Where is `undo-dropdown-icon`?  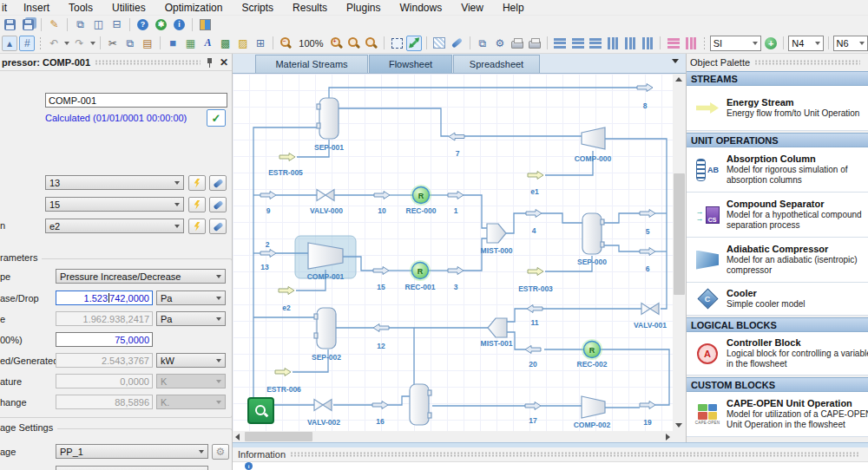 undo-dropdown-icon is located at coordinates (67, 43).